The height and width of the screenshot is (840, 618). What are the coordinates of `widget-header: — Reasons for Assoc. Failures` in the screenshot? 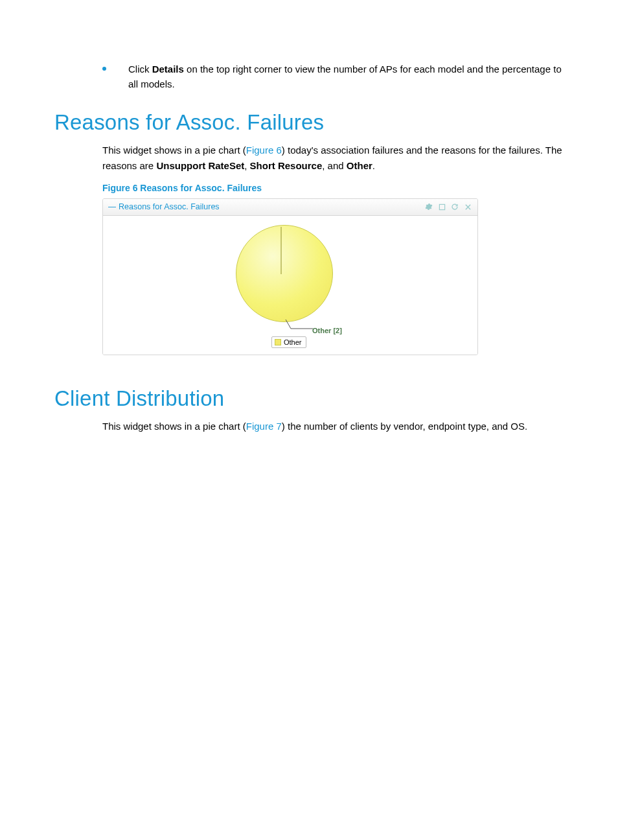 It's located at (290, 207).